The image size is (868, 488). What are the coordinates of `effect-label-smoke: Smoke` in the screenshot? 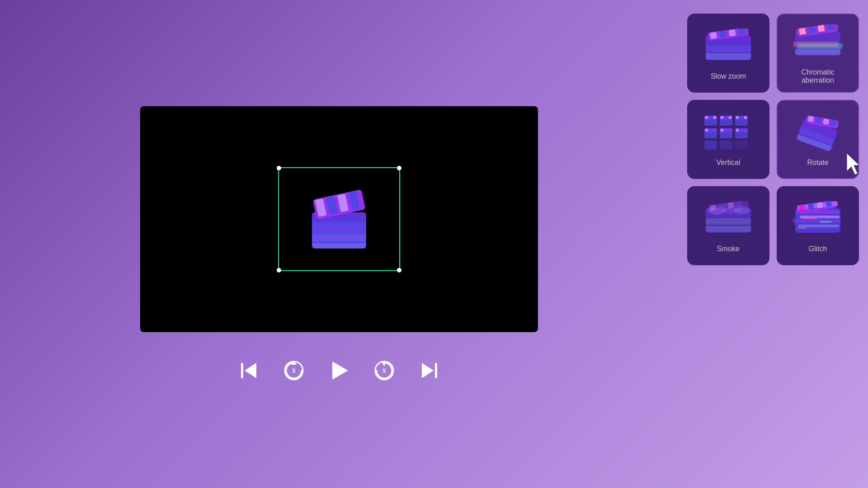 It's located at (728, 249).